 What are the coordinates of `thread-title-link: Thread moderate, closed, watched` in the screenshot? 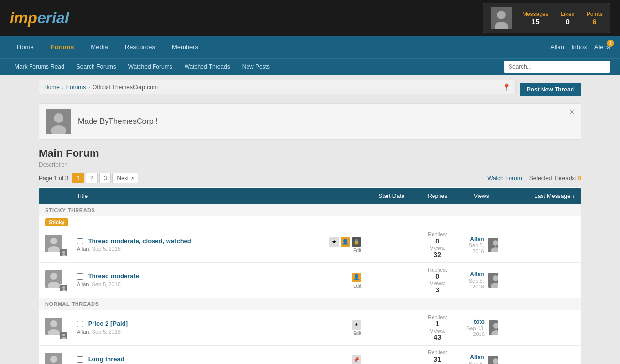 It's located at (140, 241).